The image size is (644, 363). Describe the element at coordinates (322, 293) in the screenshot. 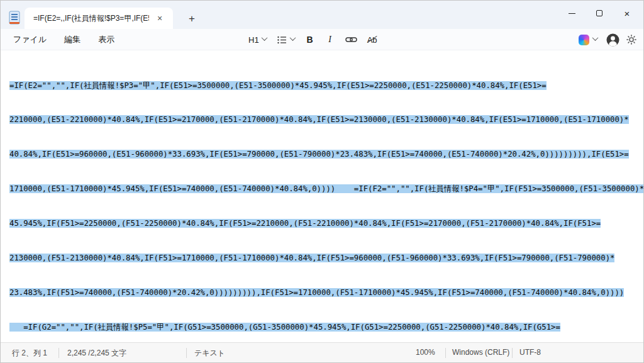

I see `text-line: 23.483%,IF(F51>=740000,(F51-740000)*20.4…` at that location.